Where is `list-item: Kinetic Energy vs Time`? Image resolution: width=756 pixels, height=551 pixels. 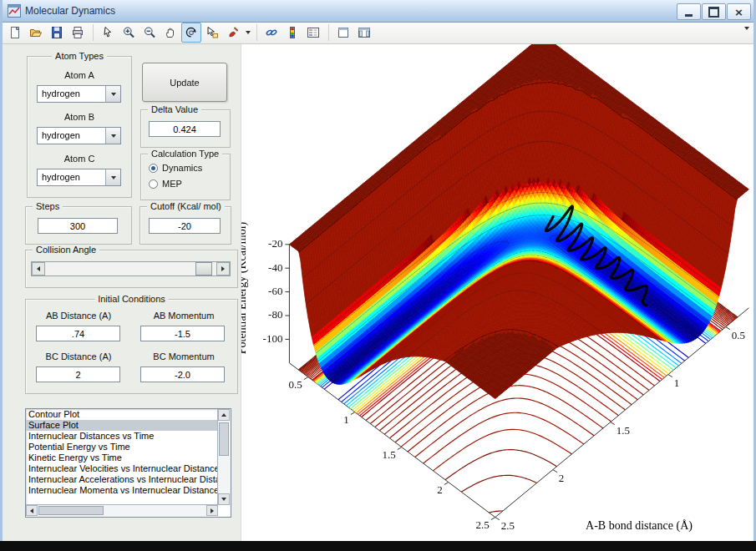
list-item: Kinetic Energy vs Time is located at coordinates (122, 457).